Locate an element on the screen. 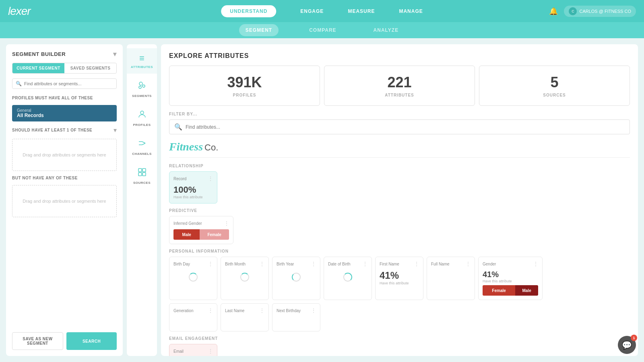 Image resolution: width=644 pixels, height=362 pixels. brand-name: Fitness Co. is located at coordinates (399, 147).